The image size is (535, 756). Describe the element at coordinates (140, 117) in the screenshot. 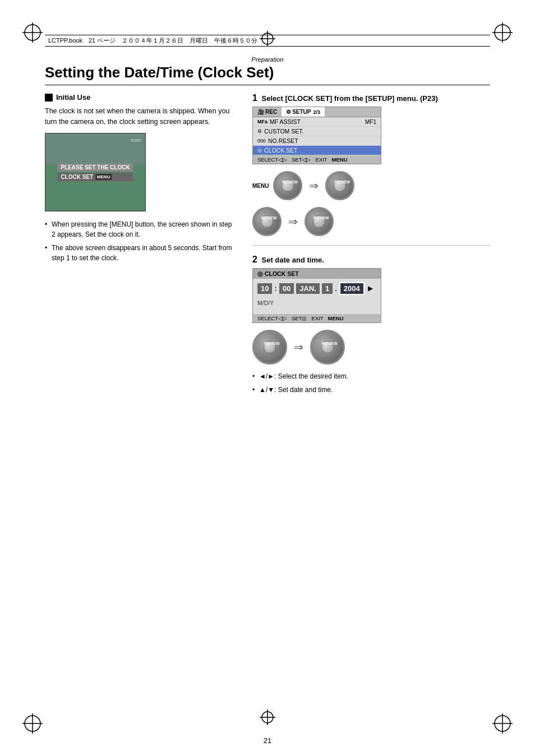

I see `initial-use-body: The clock is not set when the camera is …` at that location.